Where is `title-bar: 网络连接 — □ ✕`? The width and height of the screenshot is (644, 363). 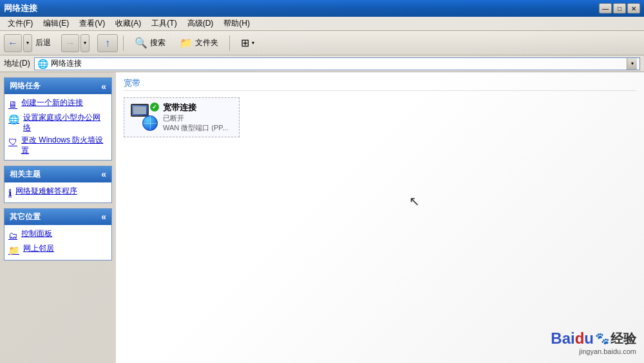 title-bar: 网络连接 — □ ✕ is located at coordinates (322, 8).